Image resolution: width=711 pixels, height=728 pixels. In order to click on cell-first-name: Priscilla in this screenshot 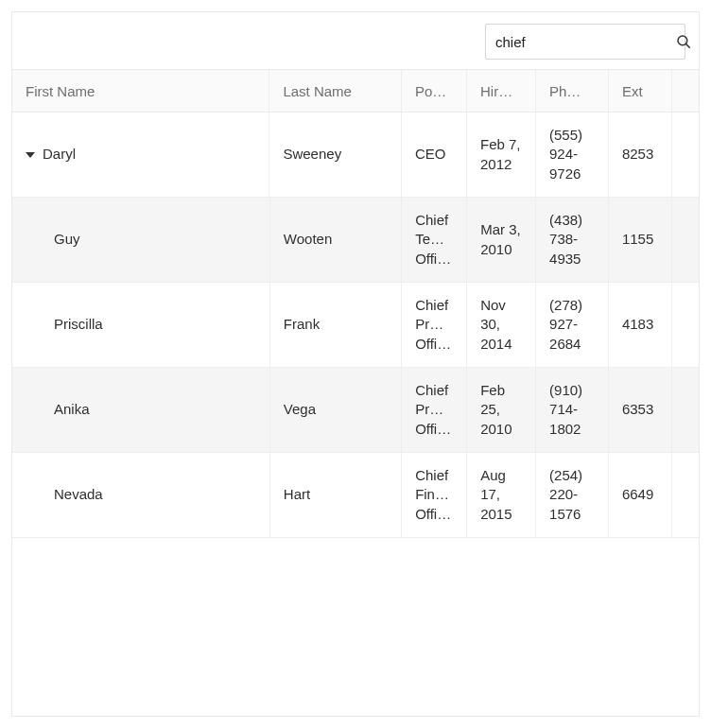, I will do `click(142, 325)`.